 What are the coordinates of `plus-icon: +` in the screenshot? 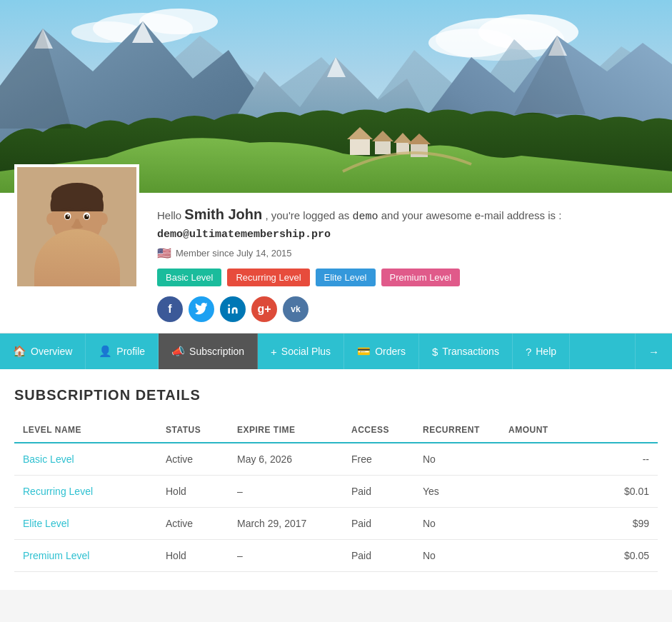 It's located at (274, 351).